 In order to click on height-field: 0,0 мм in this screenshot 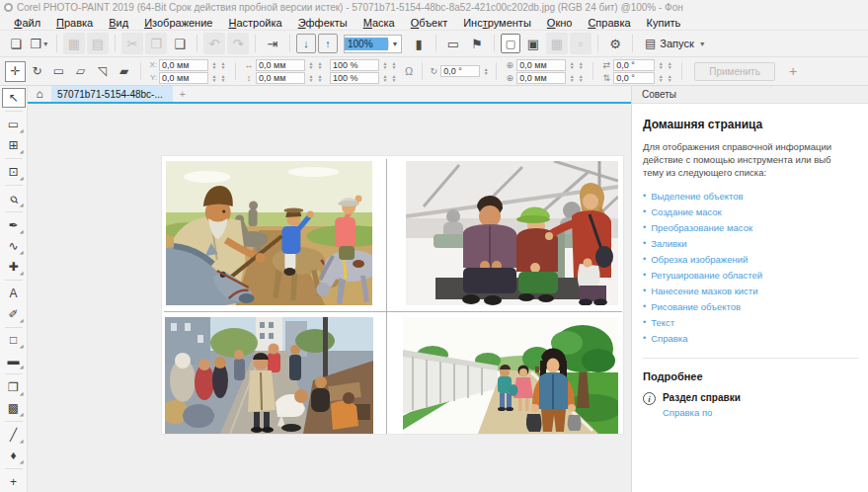, I will do `click(280, 78)`.